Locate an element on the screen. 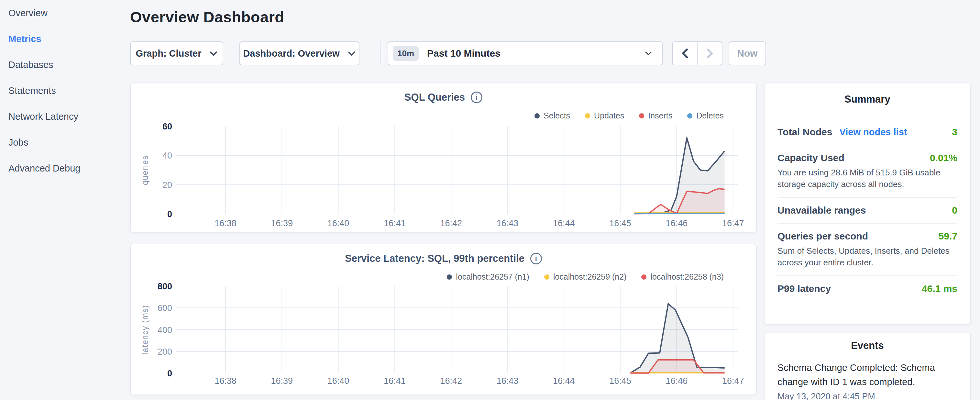 The height and width of the screenshot is (400, 980). summary-row-value: 0.01% is located at coordinates (943, 158).